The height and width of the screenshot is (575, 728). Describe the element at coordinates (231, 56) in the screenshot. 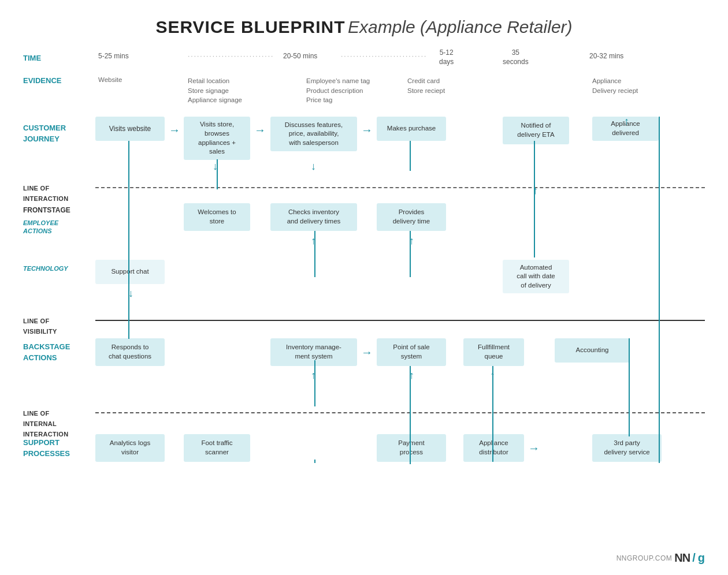

I see `time-dots-left: ····························` at that location.